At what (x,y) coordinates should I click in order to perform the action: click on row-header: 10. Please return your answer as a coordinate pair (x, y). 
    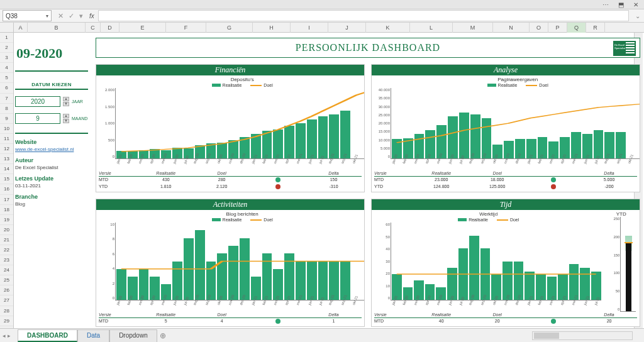
    Looking at the image, I should click on (6, 129).